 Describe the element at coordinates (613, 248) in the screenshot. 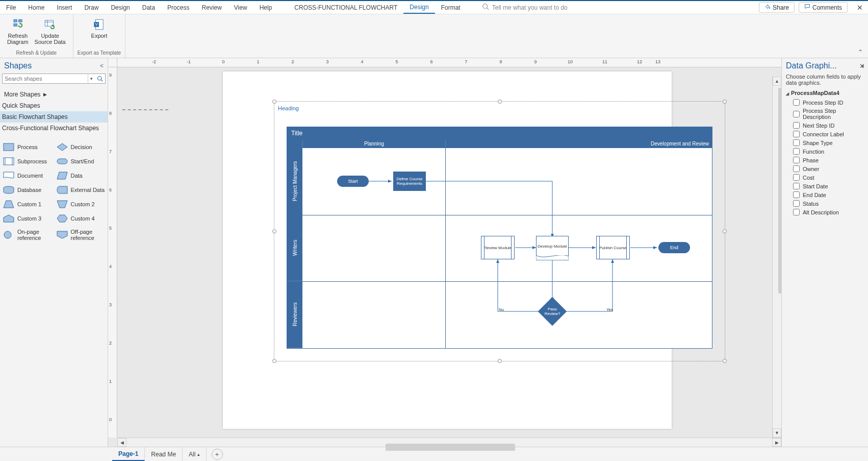

I see `shape-publish-course: Publish Course` at that location.